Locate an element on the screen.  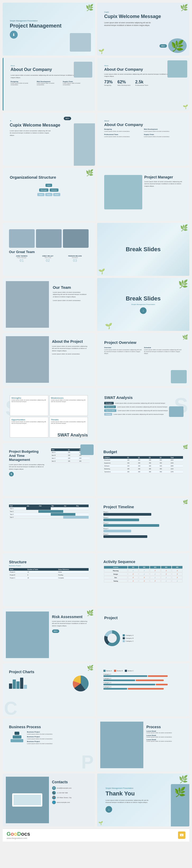
activity-row-2: Design ✗ ✓ ✓ ✗ ✗ is located at coordinates (143, 574).